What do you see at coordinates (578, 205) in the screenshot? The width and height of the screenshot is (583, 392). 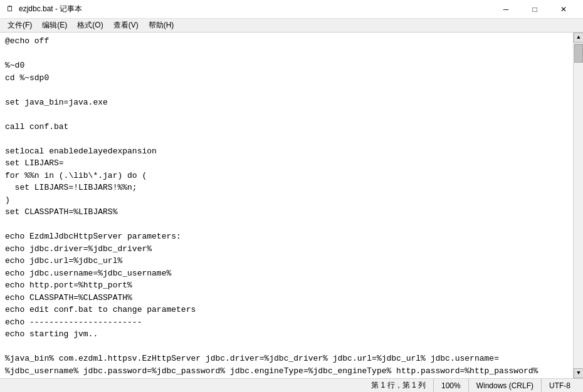 I see `vertical-scrollbar: ▲ ▼` at bounding box center [578, 205].